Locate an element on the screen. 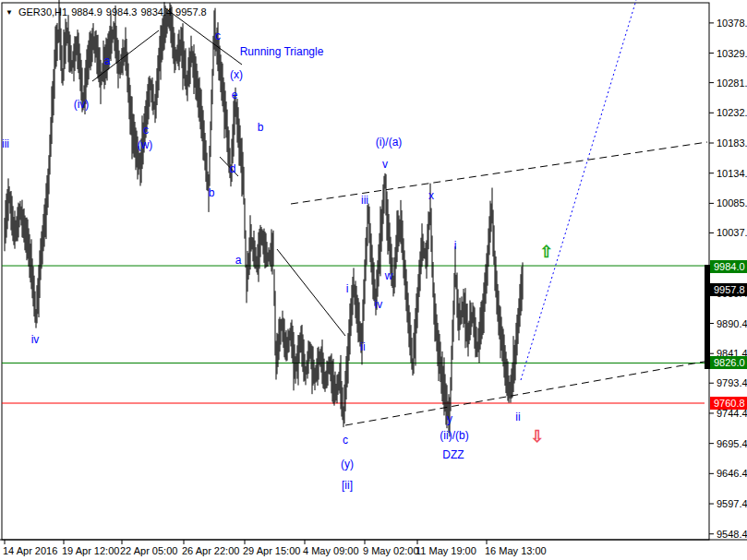  price-badge-label: 9760.8 is located at coordinates (729, 403).